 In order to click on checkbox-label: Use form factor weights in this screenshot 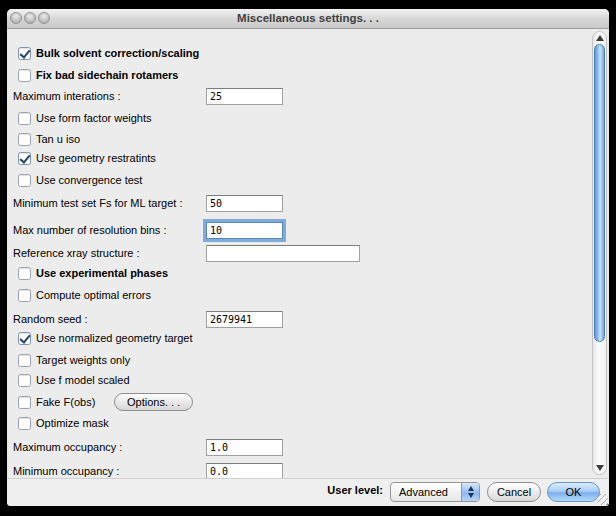, I will do `click(94, 118)`.